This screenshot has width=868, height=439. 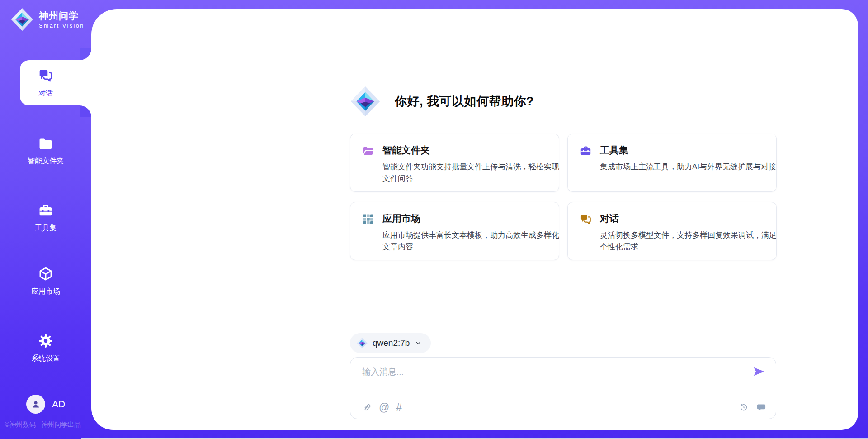 What do you see at coordinates (50, 425) in the screenshot?
I see `copyright-text: ©神州数码 · 神州问学出品` at bounding box center [50, 425].